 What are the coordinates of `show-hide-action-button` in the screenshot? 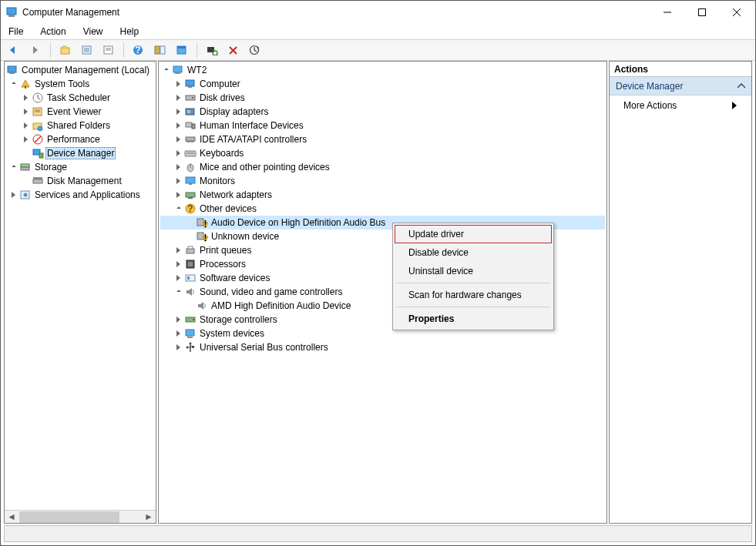 It's located at (182, 50).